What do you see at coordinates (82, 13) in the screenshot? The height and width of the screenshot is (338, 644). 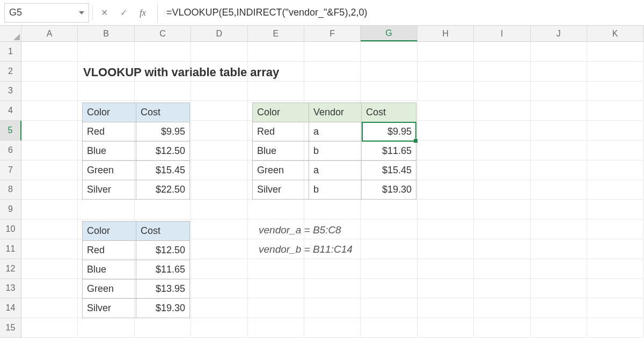 I see `chevron-down-icon` at bounding box center [82, 13].